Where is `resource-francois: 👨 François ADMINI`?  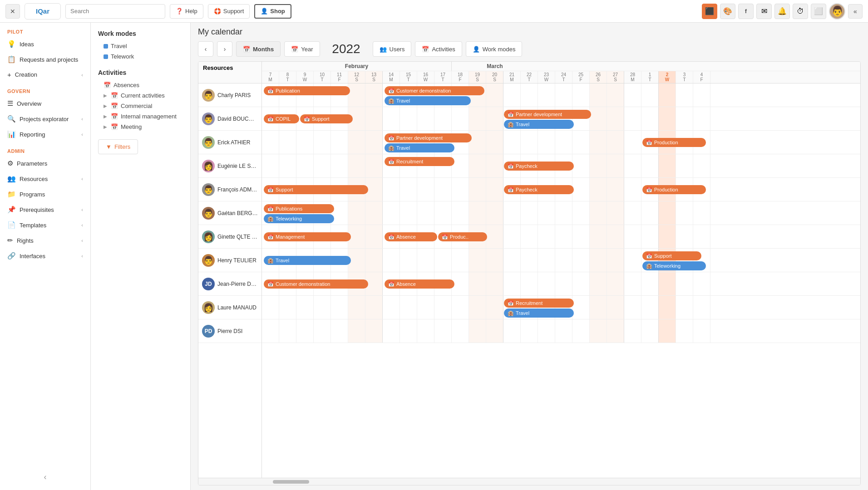 resource-francois: 👨 François ADMINI is located at coordinates (230, 190).